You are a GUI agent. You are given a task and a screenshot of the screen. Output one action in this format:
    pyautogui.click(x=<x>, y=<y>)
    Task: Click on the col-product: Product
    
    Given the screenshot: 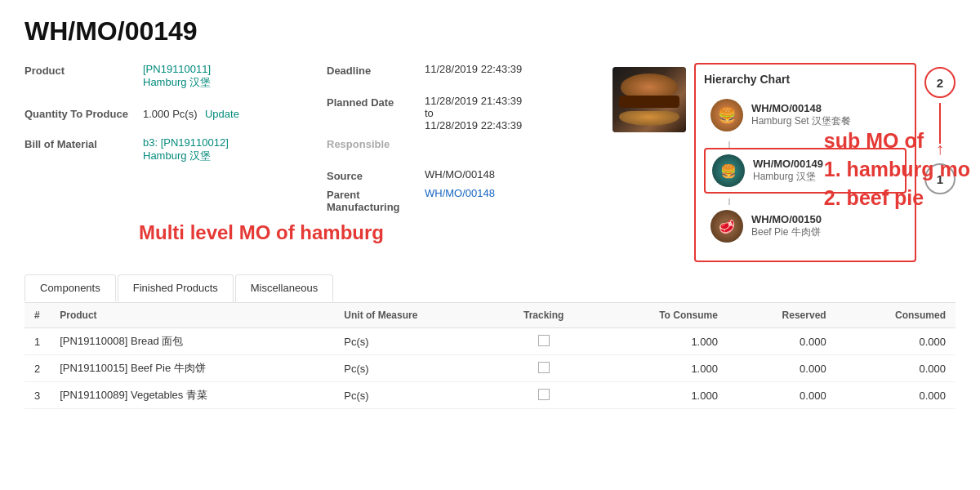 What is the action you would take?
    pyautogui.click(x=192, y=315)
    